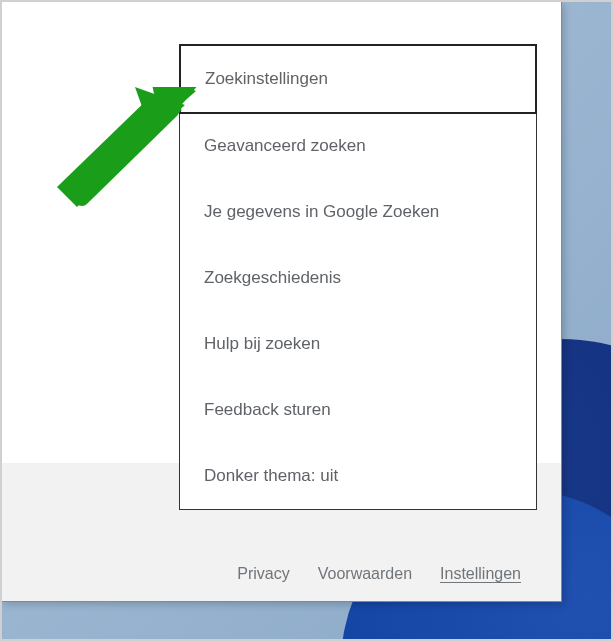  I want to click on menu-item-search-history: Zoekgeschiedenis, so click(358, 278).